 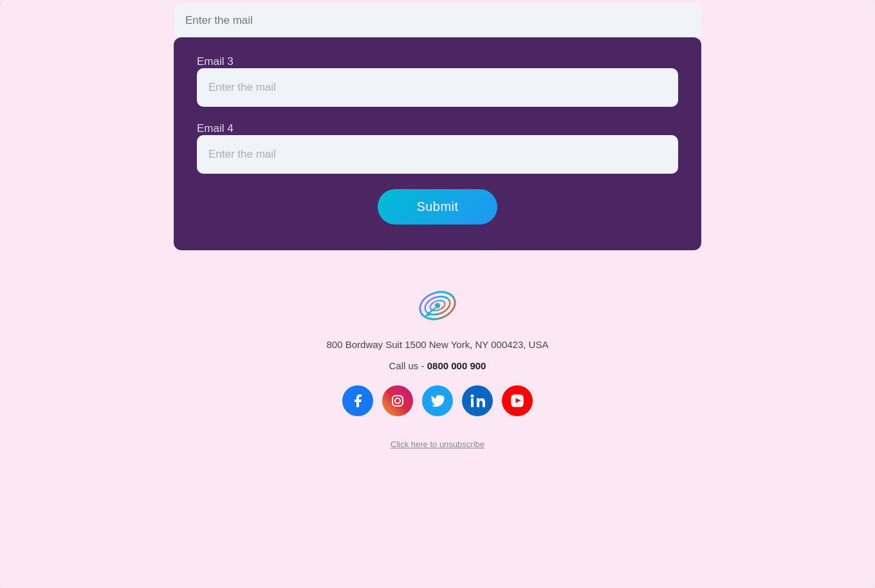 I want to click on footer-address: 800 Bordway Suit 1500 New York, NY 00042…, so click(x=438, y=345).